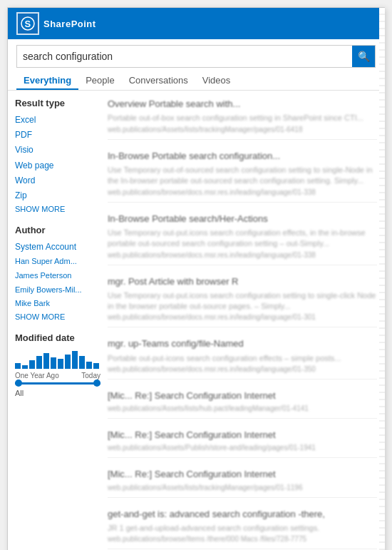 The height and width of the screenshot is (550, 392). I want to click on modified-date-section: Modified date One Year Ago, so click(58, 365).